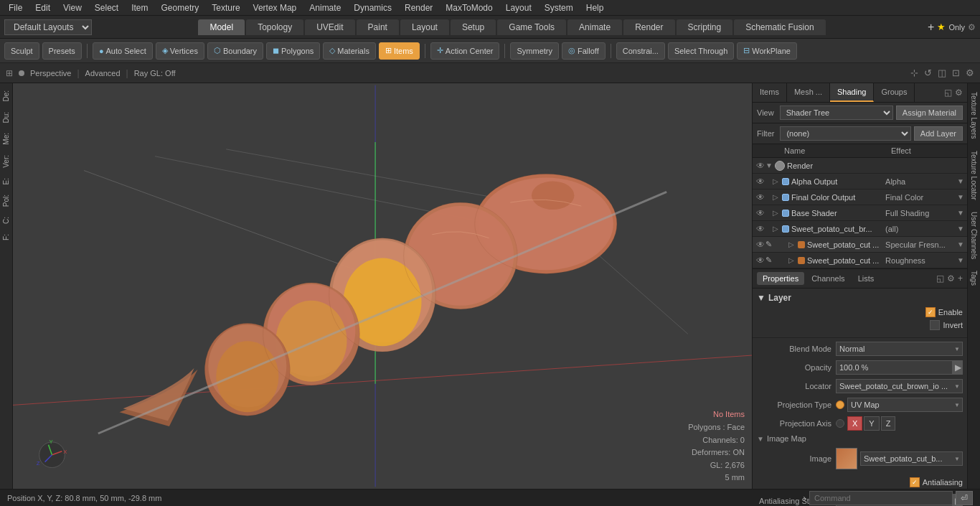 This screenshot has width=980, height=506. What do you see at coordinates (888, 423) in the screenshot?
I see `axis-z-button: Z` at bounding box center [888, 423].